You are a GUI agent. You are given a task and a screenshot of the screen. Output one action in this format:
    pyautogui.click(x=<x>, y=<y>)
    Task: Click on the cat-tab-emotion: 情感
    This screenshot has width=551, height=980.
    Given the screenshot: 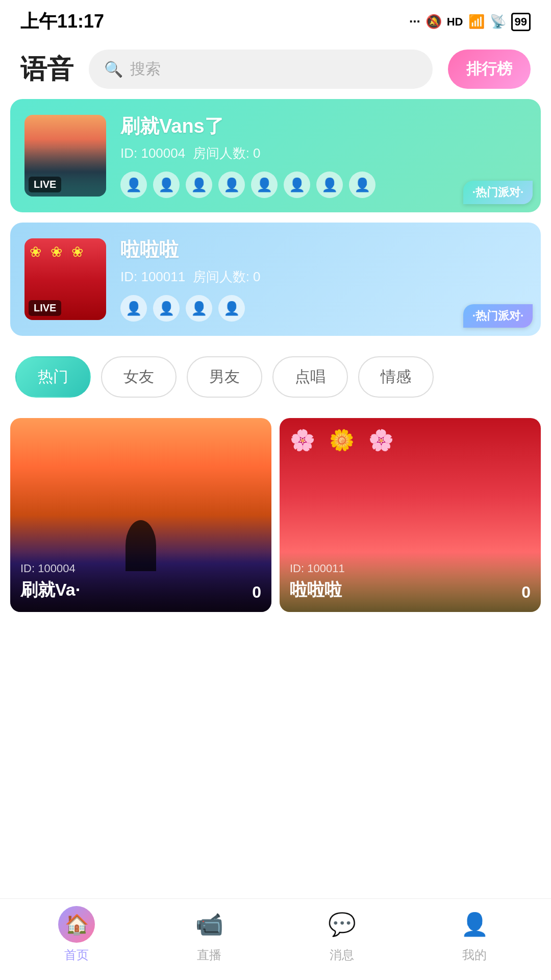 What is the action you would take?
    pyautogui.click(x=396, y=377)
    